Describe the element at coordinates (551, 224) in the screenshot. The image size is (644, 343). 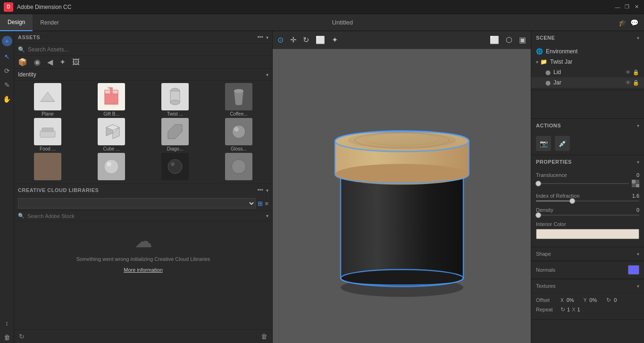
I see `interior-color-label: Interior Color` at that location.